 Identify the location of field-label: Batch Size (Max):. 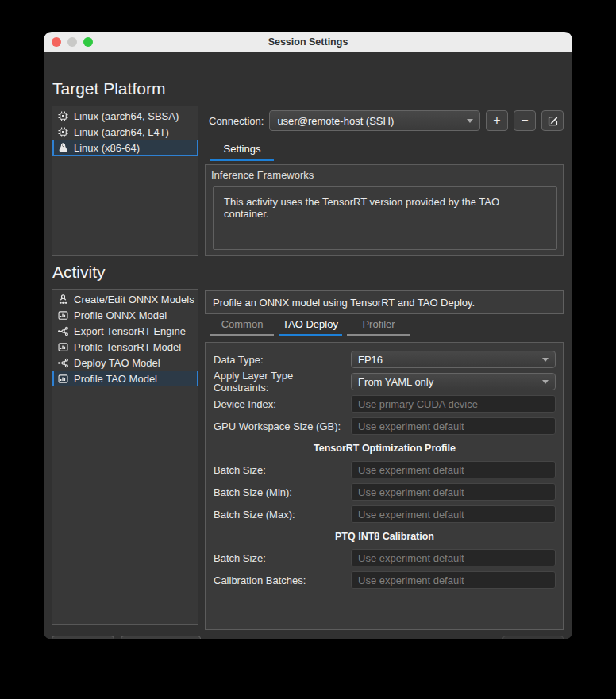
(254, 514).